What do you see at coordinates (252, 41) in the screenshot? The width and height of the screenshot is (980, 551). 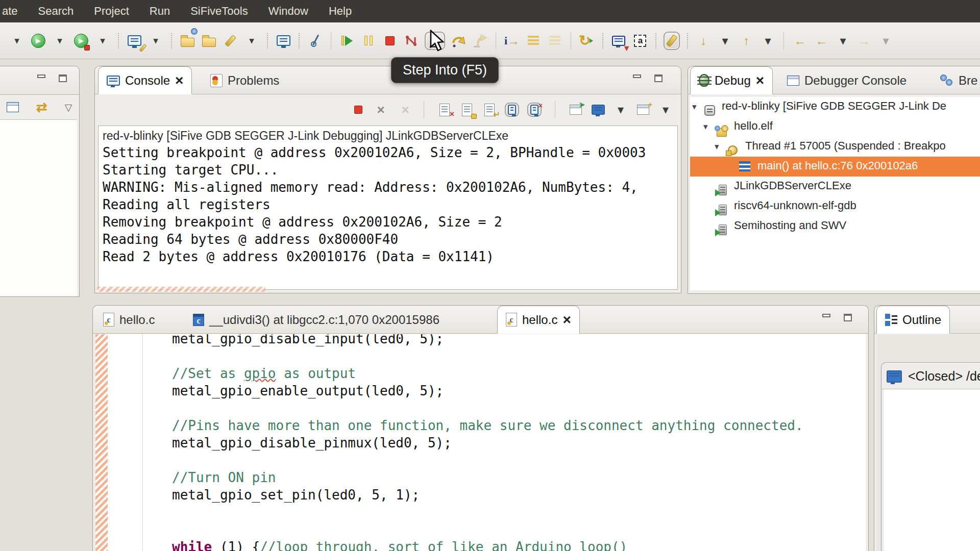 I see `search-dropdown: ▾` at bounding box center [252, 41].